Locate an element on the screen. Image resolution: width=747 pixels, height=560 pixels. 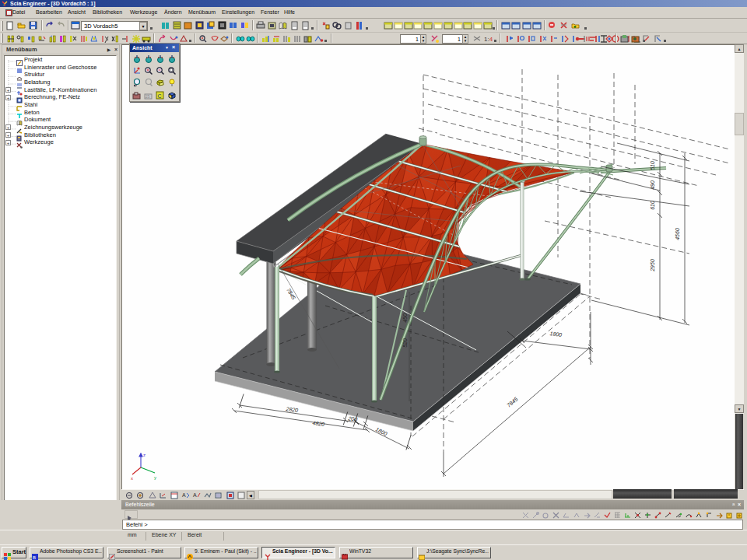
svg-text: y is located at coordinates (156, 478).